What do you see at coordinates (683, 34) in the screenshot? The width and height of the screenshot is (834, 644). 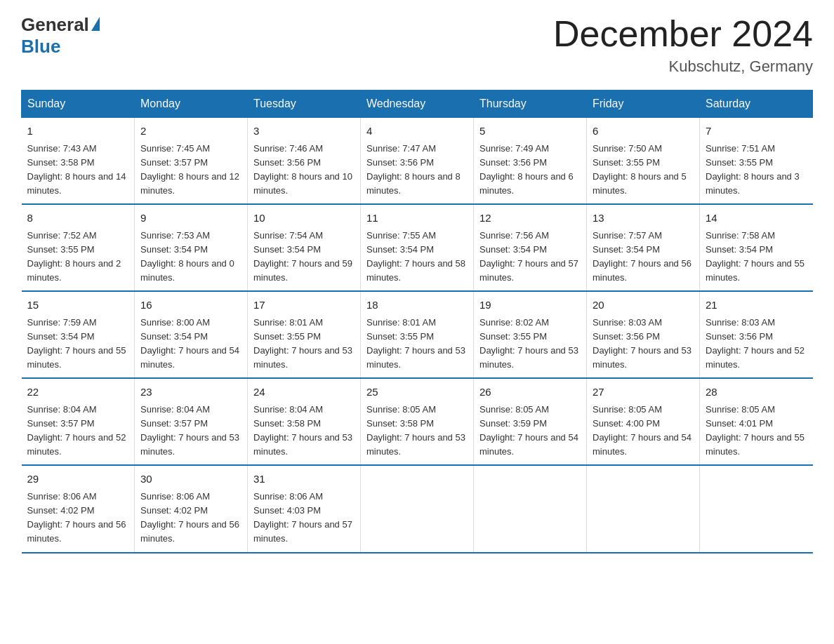 I see `month-year-title: December 2024` at bounding box center [683, 34].